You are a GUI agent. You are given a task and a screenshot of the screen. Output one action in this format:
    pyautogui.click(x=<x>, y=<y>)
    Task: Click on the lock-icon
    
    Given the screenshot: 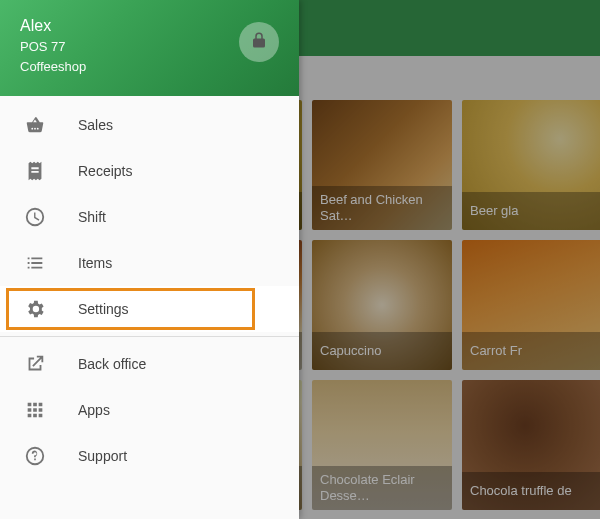 What is the action you would take?
    pyautogui.click(x=259, y=42)
    